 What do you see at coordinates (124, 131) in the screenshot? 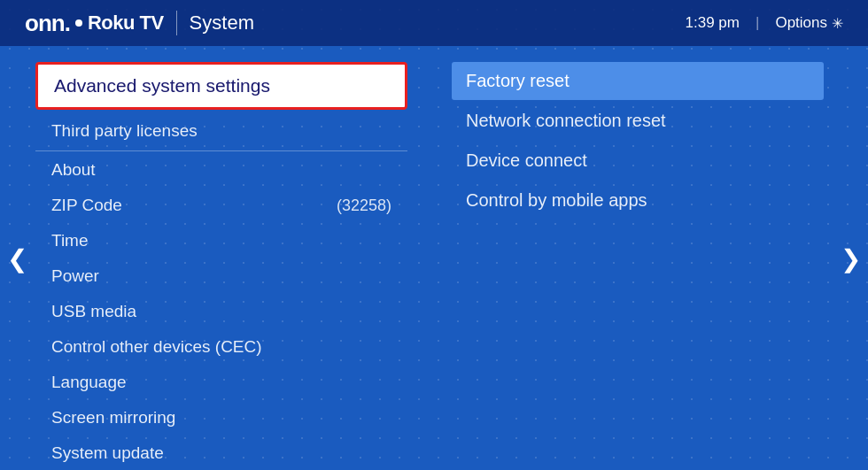
I see `menu-item-label: Third party licenses` at bounding box center [124, 131].